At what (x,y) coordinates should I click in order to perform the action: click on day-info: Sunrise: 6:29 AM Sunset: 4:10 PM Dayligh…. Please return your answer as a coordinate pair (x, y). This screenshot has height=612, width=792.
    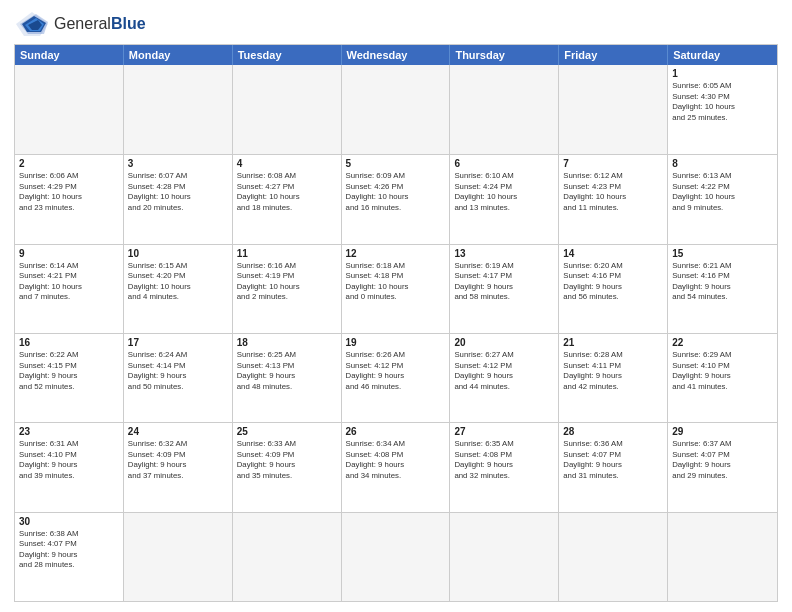
    Looking at the image, I should click on (722, 371).